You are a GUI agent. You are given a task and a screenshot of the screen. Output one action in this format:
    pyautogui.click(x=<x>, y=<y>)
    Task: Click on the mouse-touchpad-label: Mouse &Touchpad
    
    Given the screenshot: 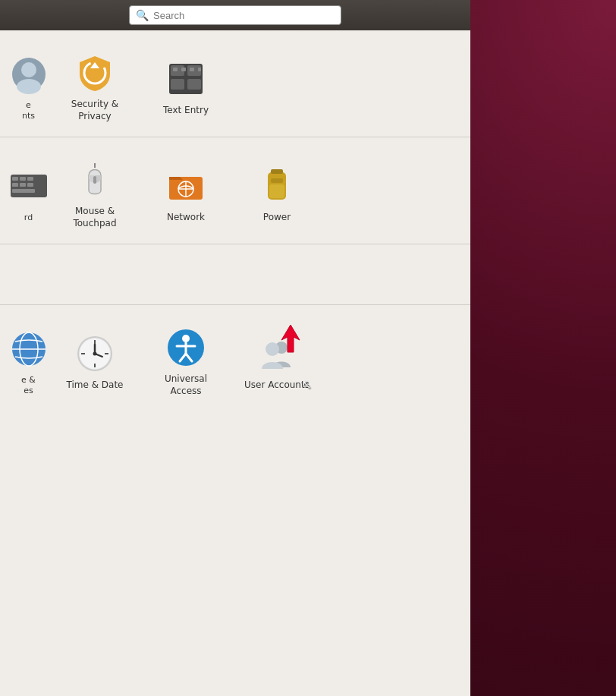 What is the action you would take?
    pyautogui.click(x=94, y=217)
    